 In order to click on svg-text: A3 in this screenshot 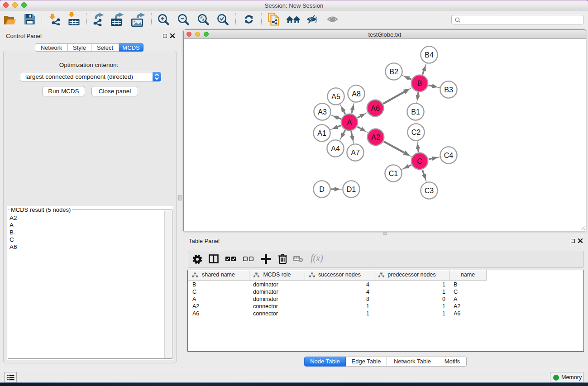, I will do `click(322, 112)`.